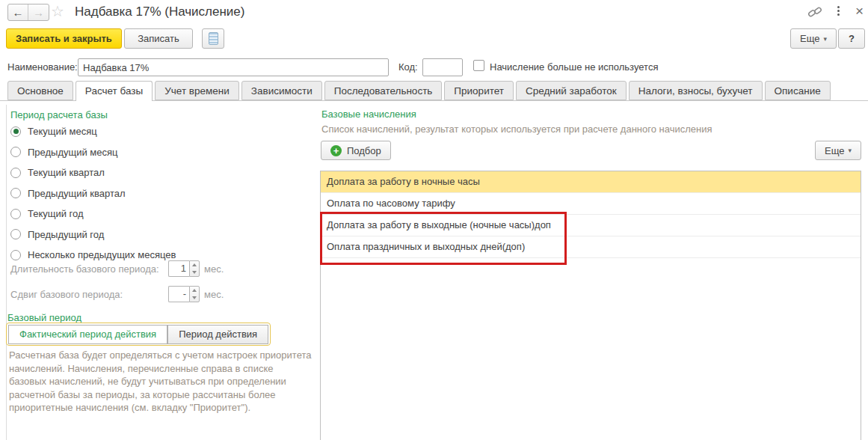 The image size is (868, 440). I want to click on base-period-toggle-button: Период действия, so click(218, 334).